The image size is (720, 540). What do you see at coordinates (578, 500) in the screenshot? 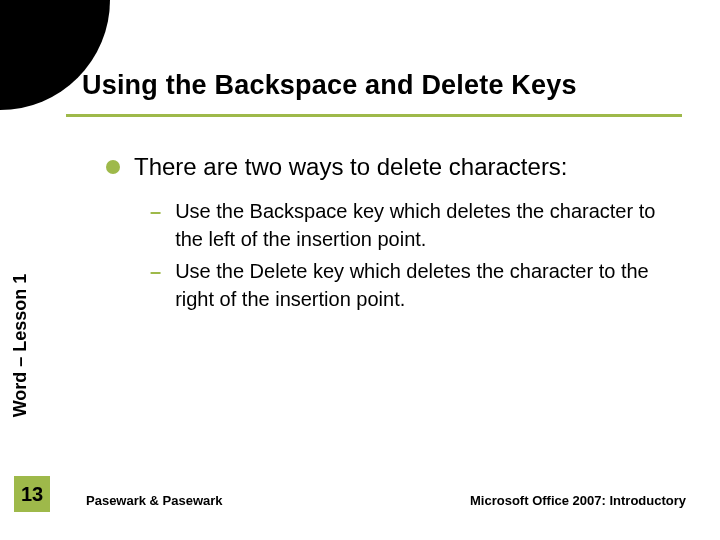
I see `footer-right: Microsoft Office 2007: Introductory` at bounding box center [578, 500].